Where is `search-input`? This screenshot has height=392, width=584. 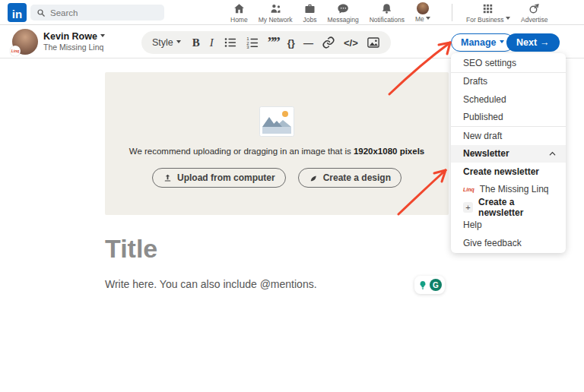 search-input is located at coordinates (100, 13).